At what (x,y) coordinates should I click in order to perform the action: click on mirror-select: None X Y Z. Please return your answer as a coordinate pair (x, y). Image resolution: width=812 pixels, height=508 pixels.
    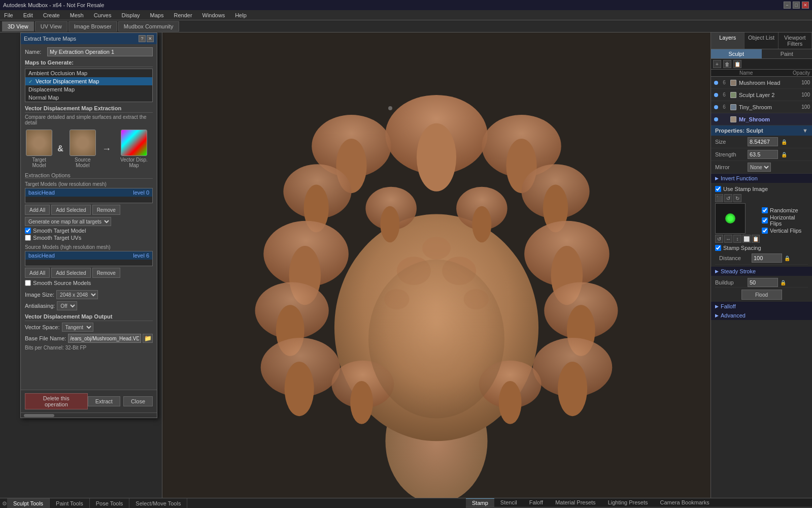
    Looking at the image, I should click on (759, 167).